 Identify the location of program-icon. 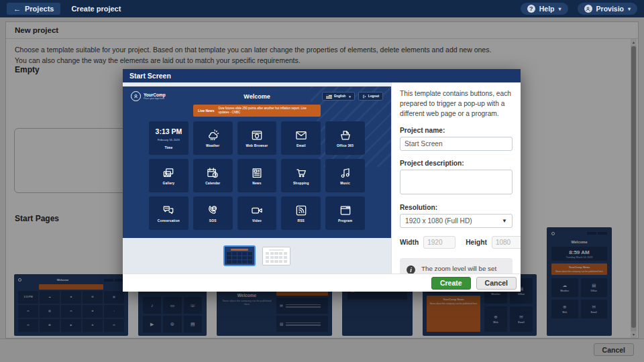
(345, 210).